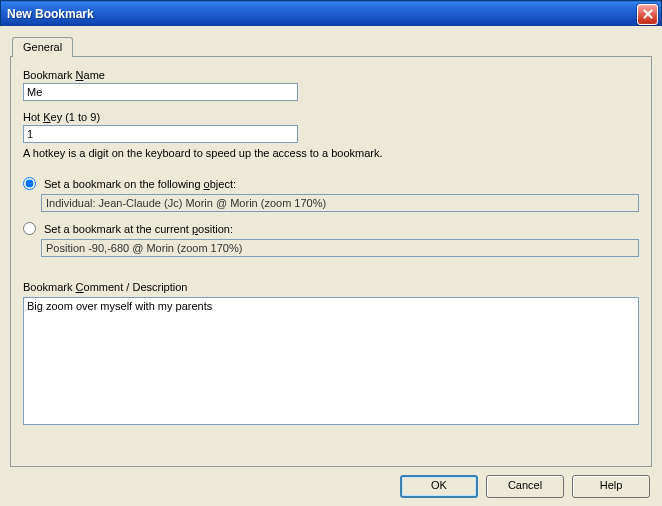  Describe the element at coordinates (331, 482) in the screenshot. I see `dialog-buttons: OK Cancel Help` at that location.